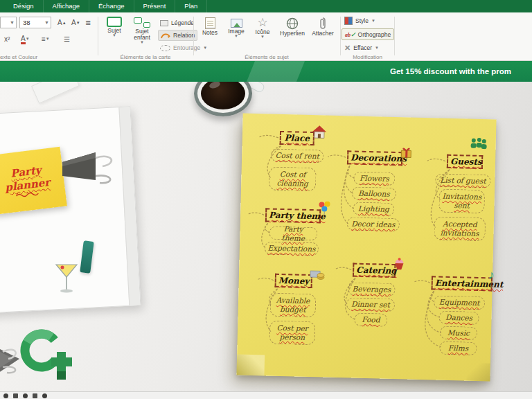 The height and width of the screenshot is (399, 532). Describe the element at coordinates (267, 57) in the screenshot. I see `group-label: Éléments de sujet` at that location.